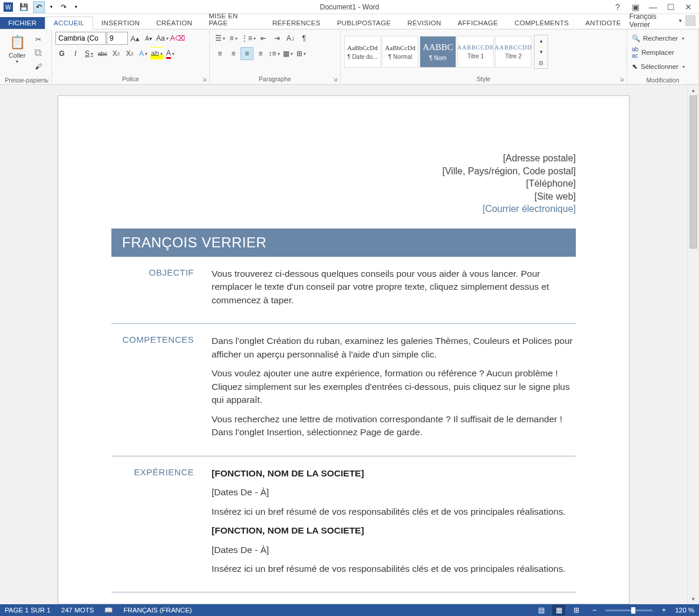 The height and width of the screenshot is (616, 699). What do you see at coordinates (220, 38) in the screenshot?
I see `bullets-button: ☰▾` at bounding box center [220, 38].